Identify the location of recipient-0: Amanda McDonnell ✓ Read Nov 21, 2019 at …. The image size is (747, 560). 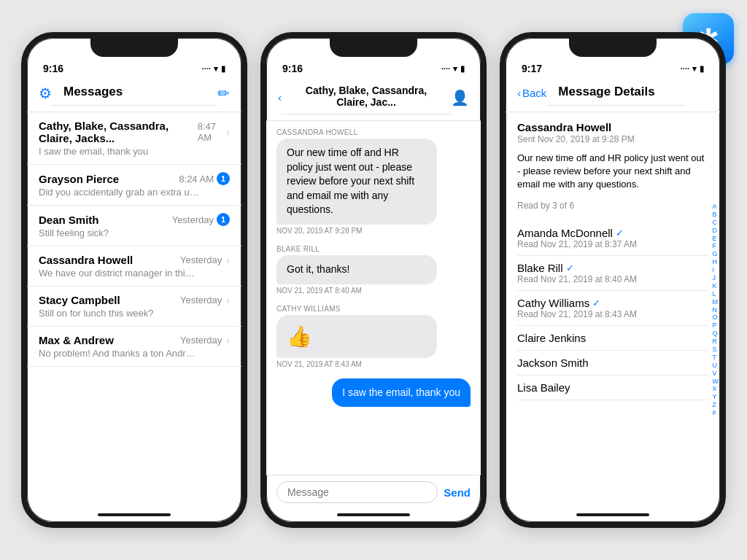
(613, 238).